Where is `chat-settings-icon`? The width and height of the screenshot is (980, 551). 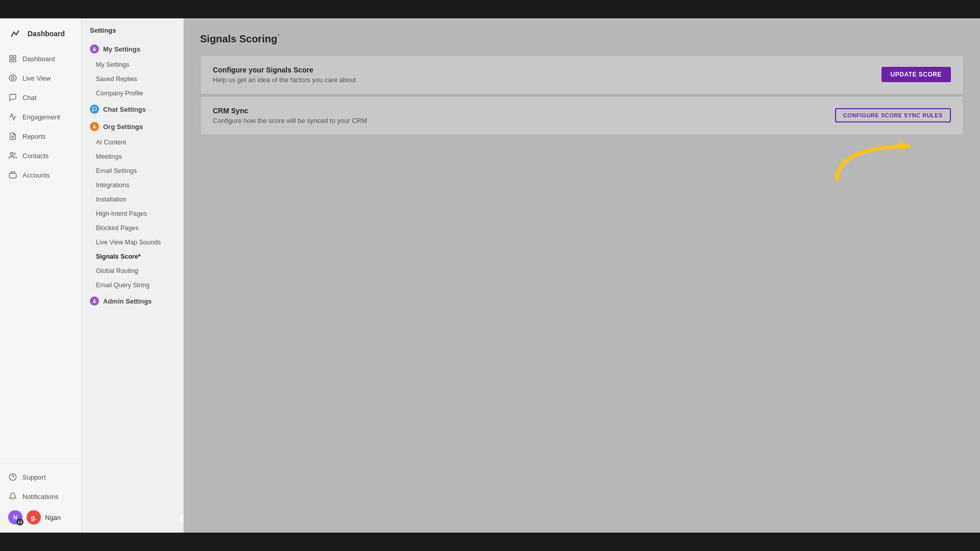 chat-settings-icon is located at coordinates (94, 109).